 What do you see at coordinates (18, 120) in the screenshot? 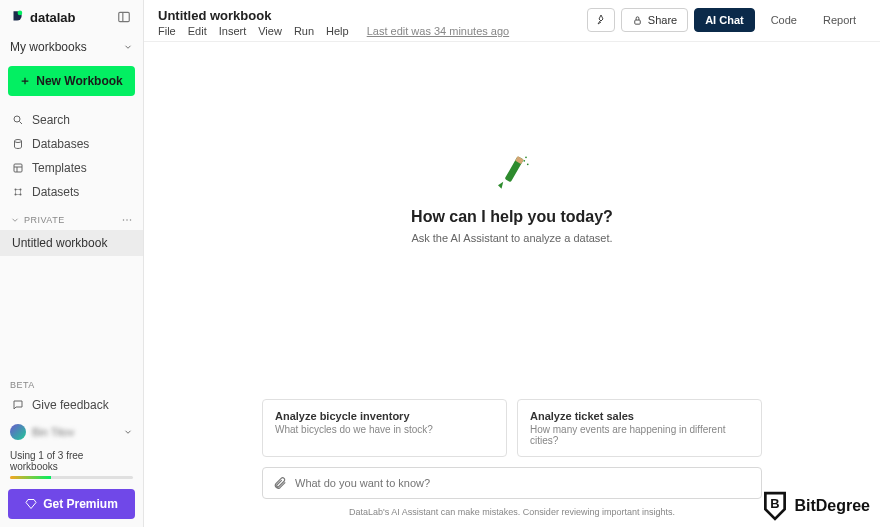
I see `search-icon` at bounding box center [18, 120].